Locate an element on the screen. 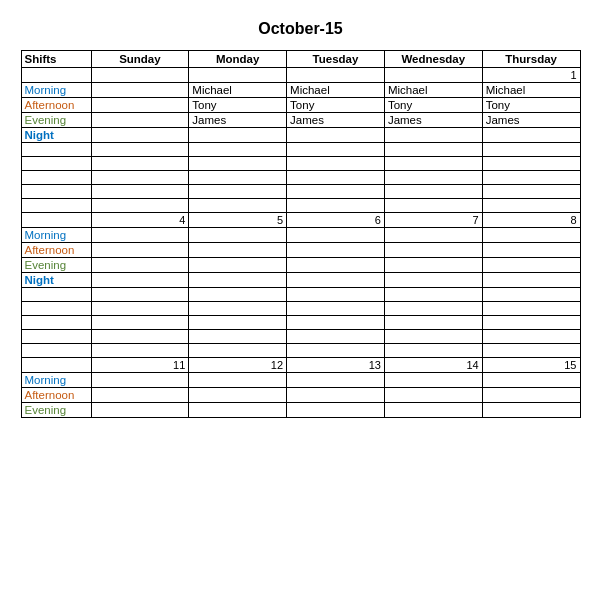 This screenshot has height=600, width=601. page-title: October-15 is located at coordinates (301, 29).